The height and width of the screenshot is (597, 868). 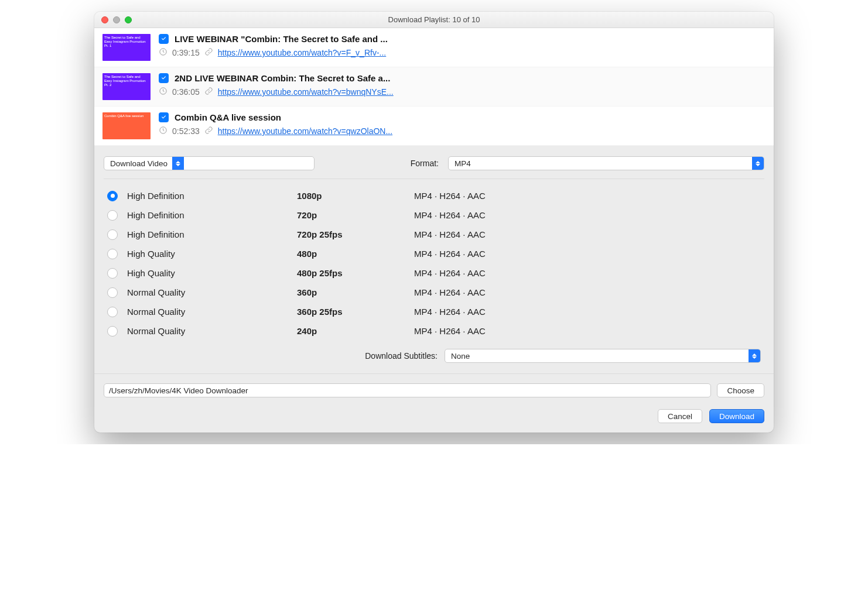 I want to click on save-path-section: /Users/zh/Movies/4K Video Downloader Cho…, so click(x=434, y=385).